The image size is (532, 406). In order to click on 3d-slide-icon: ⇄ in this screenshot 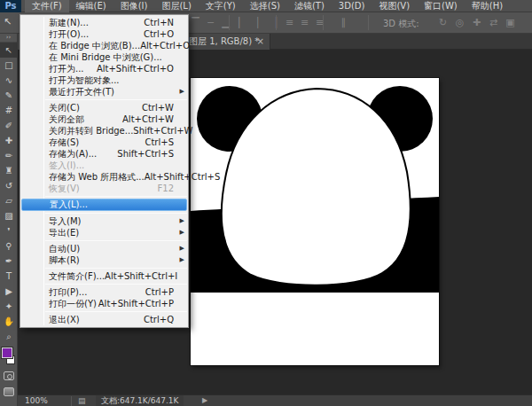, I will do `click(493, 23)`.